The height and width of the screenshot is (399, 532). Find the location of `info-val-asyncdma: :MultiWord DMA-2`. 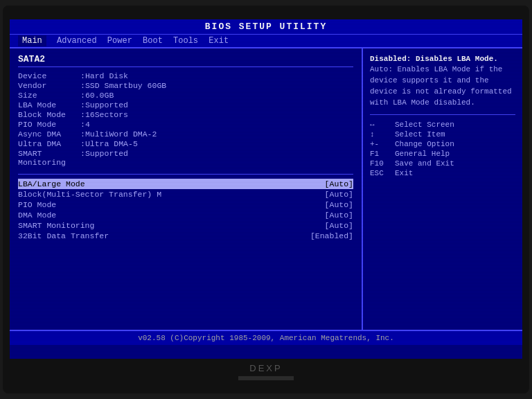

info-val-asyncdma: :MultiWord DMA-2 is located at coordinates (118, 134).